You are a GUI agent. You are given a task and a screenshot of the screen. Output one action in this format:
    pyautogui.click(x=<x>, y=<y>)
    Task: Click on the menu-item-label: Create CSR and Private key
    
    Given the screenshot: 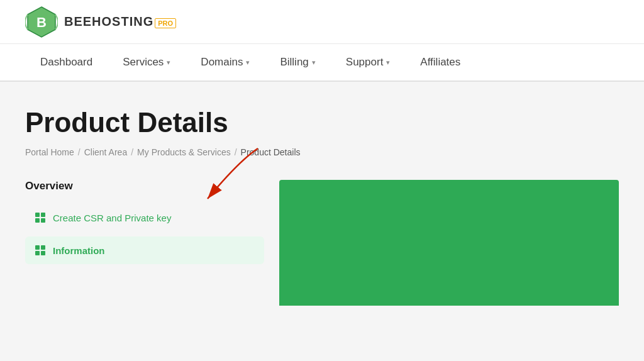 What is the action you would take?
    pyautogui.click(x=112, y=218)
    